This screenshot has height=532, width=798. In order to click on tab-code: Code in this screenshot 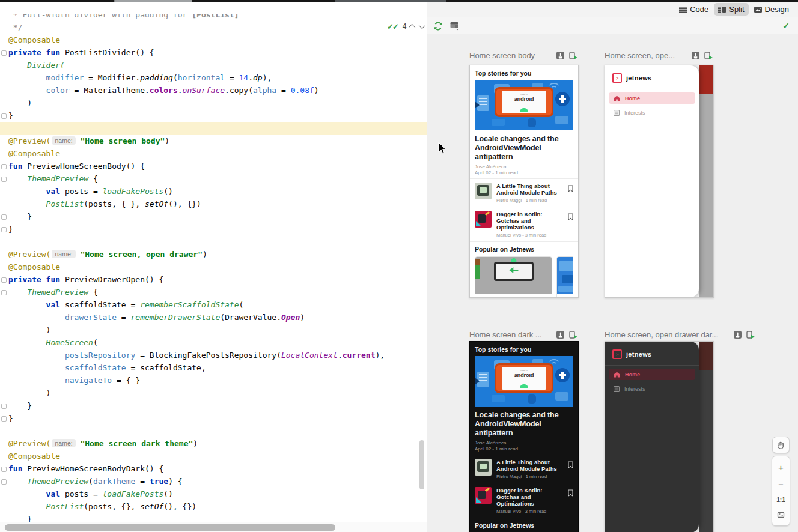, I will do `click(693, 10)`.